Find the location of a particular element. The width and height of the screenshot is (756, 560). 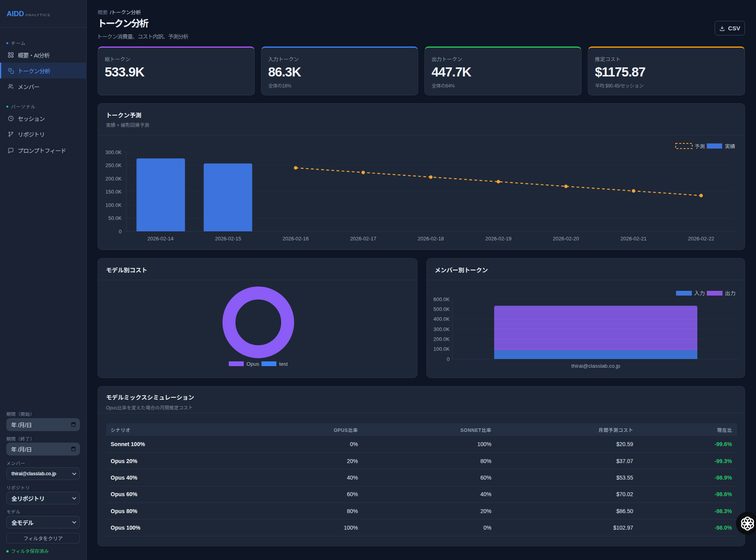

svg-text: 600.0K is located at coordinates (442, 300).